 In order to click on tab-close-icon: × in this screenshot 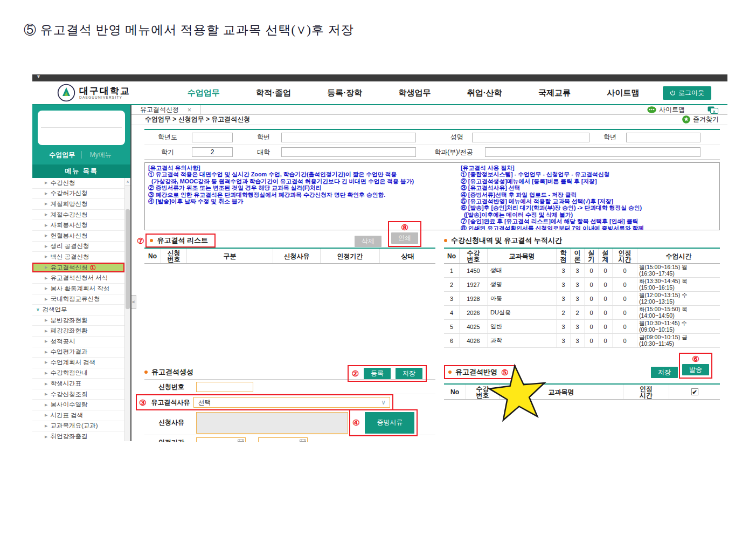, I will do `click(190, 110)`.